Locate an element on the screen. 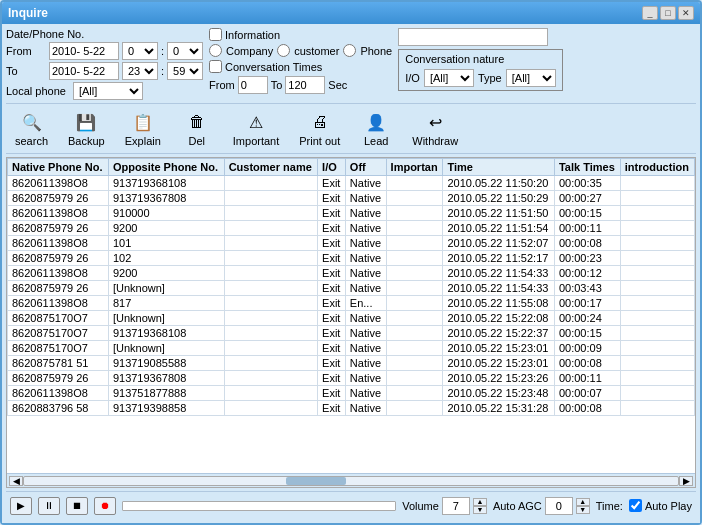 This screenshot has width=702, height=525. minimize-button: _ is located at coordinates (650, 13).